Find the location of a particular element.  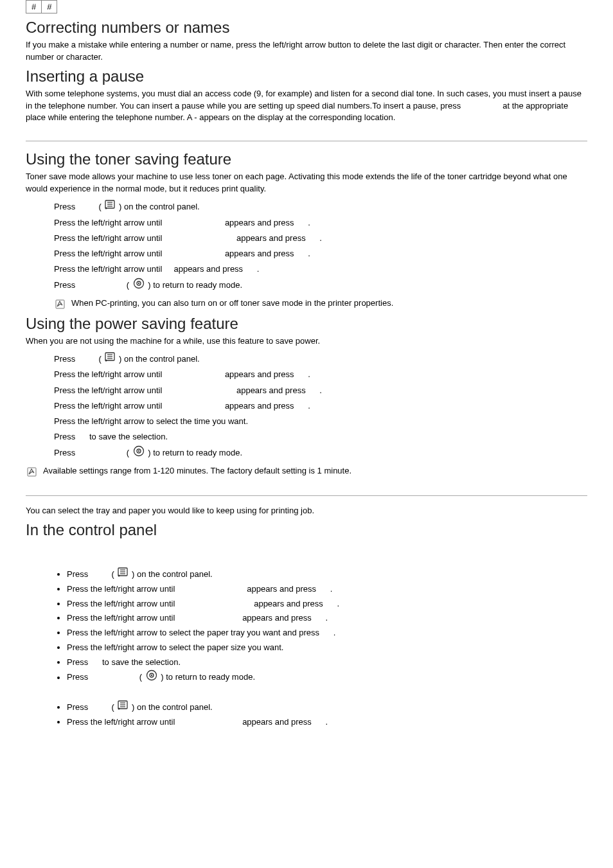

note: When PC-printing, you can also turn on o… is located at coordinates (321, 305).